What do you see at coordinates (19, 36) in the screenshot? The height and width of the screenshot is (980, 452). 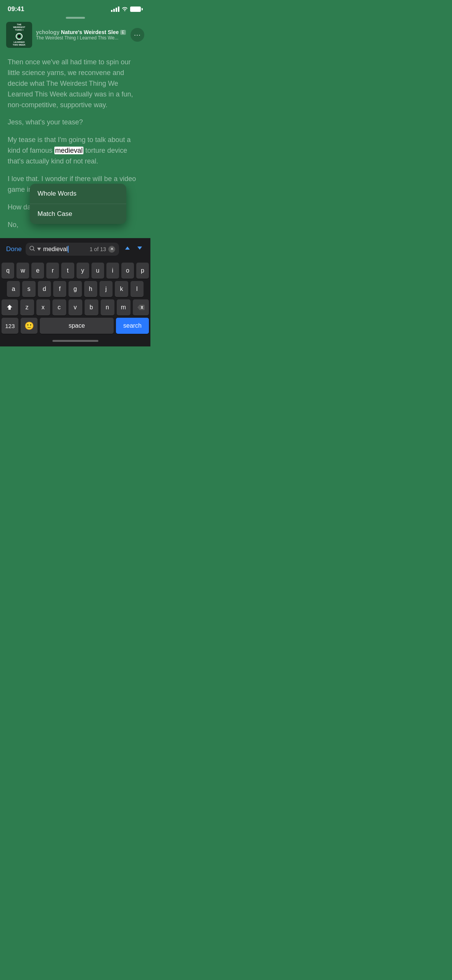 I see `thumbnail-eye` at bounding box center [19, 36].